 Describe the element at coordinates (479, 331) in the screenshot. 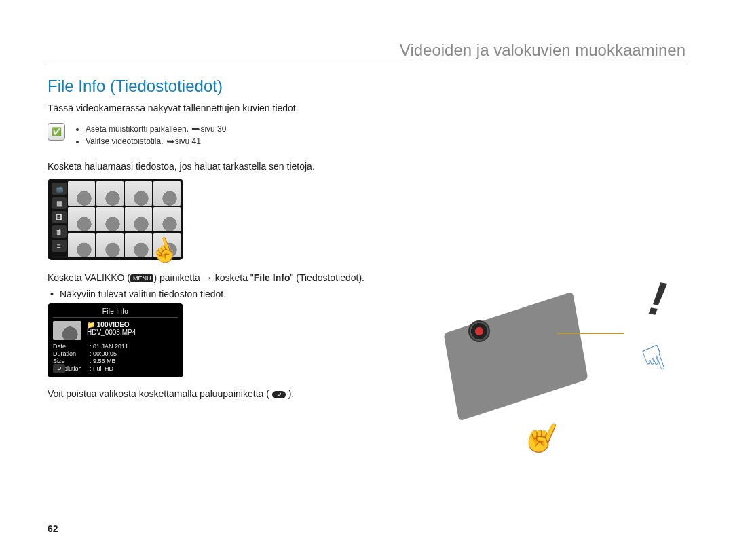

I see `lens-icon` at that location.